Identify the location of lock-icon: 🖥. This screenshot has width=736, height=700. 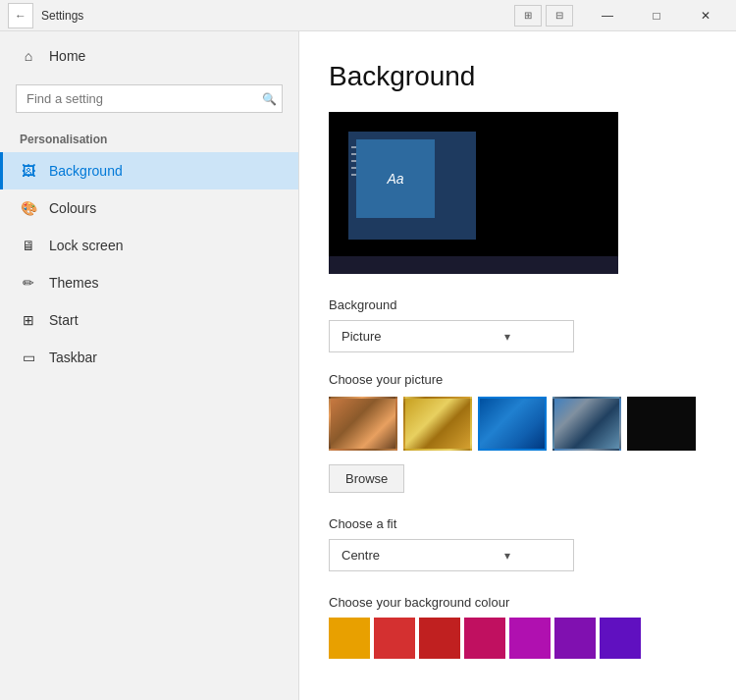
(28, 245).